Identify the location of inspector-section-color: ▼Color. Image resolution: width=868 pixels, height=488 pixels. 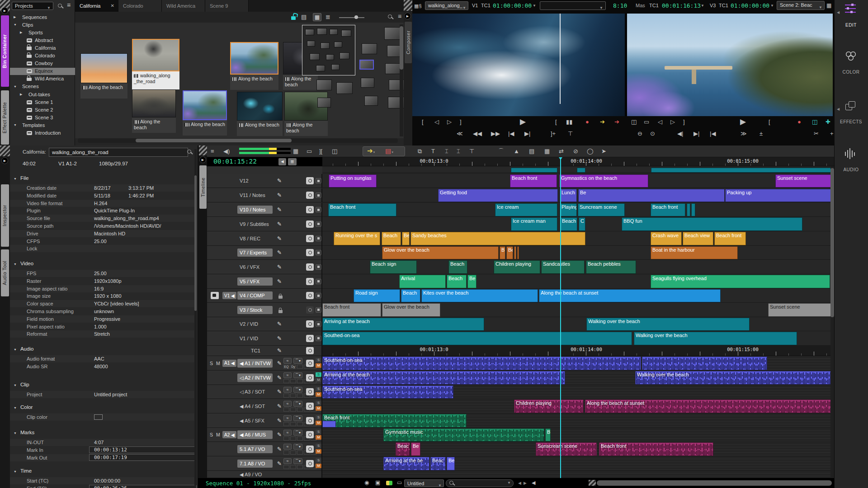
(102, 407).